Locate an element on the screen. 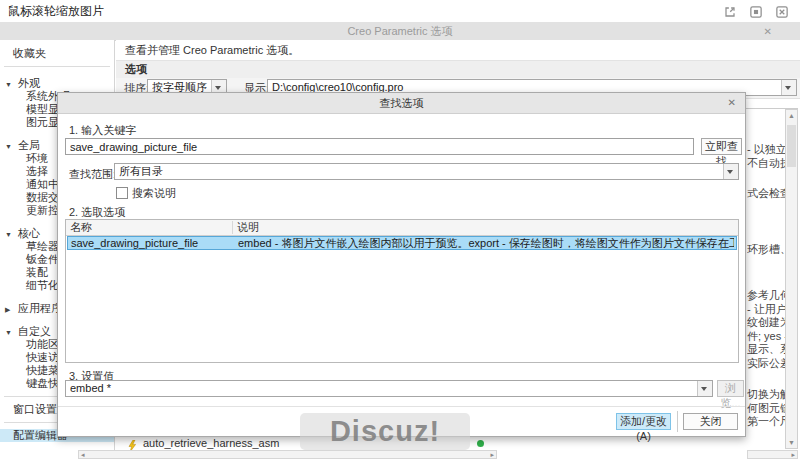 The height and width of the screenshot is (459, 800). sidebar-item-label: 环境 is located at coordinates (37, 158).